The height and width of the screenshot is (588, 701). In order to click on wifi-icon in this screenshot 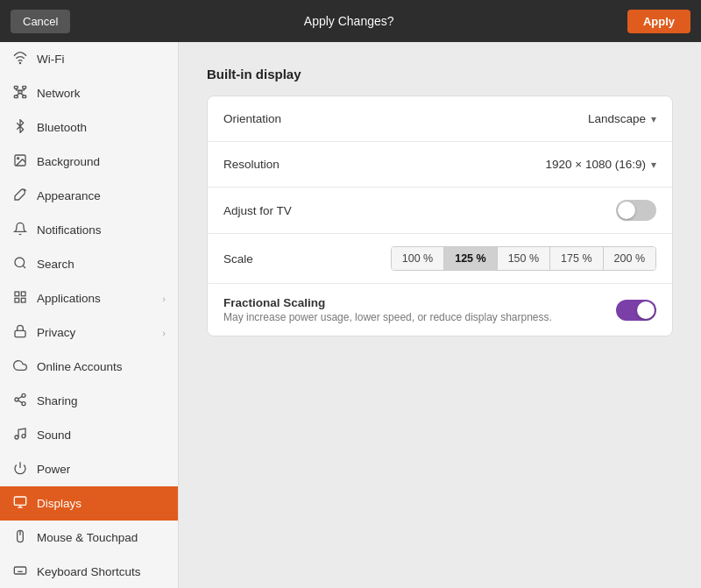, I will do `click(20, 60)`.